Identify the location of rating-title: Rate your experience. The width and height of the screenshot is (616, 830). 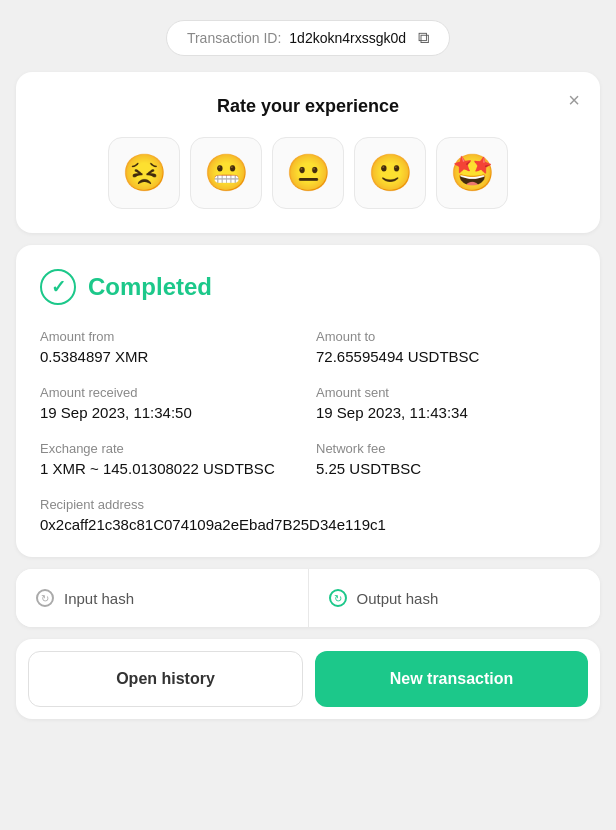
(308, 106).